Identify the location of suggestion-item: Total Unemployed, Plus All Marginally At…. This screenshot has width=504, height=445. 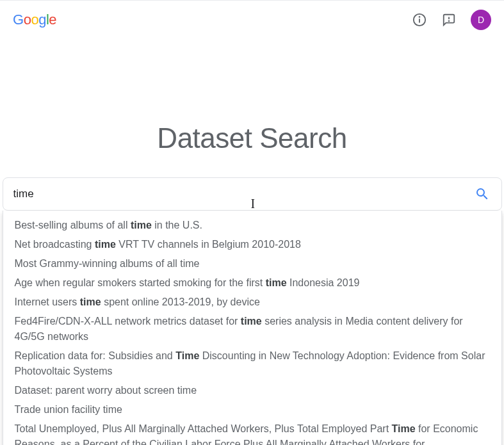
(252, 432).